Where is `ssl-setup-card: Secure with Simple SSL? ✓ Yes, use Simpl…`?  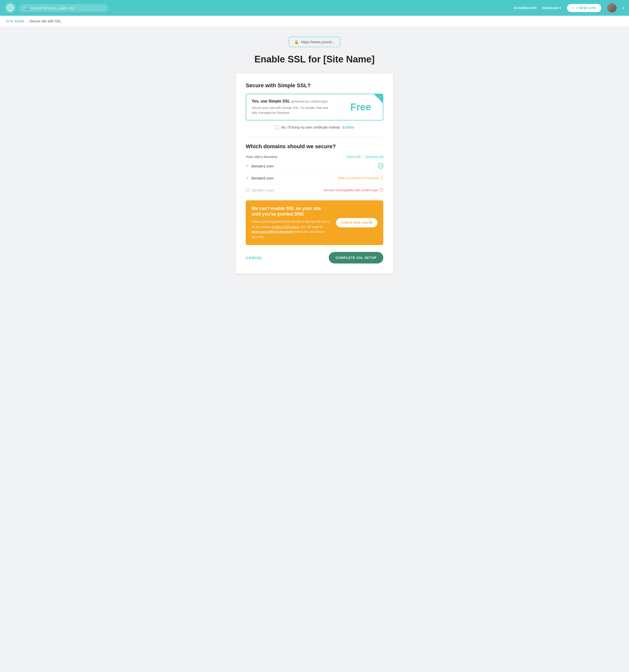
ssl-setup-card: Secure with Simple SSL? ✓ Yes, use Simpl… is located at coordinates (314, 173).